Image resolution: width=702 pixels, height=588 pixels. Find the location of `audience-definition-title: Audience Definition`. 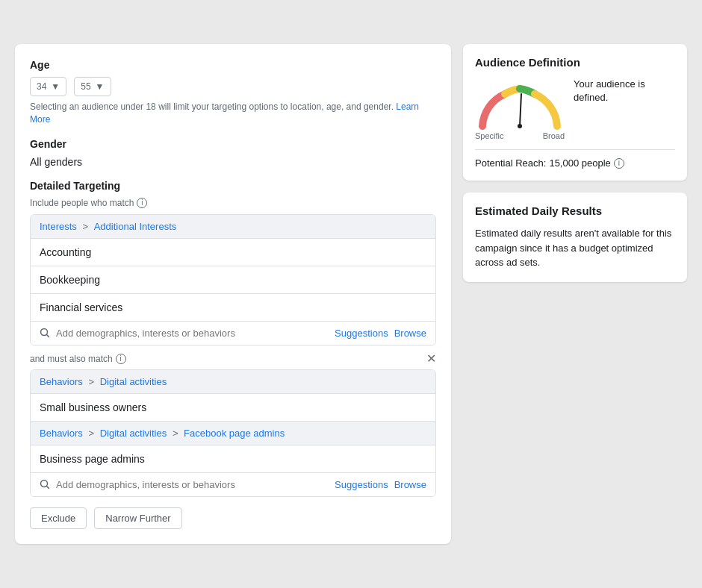

audience-definition-title: Audience Definition is located at coordinates (575, 63).